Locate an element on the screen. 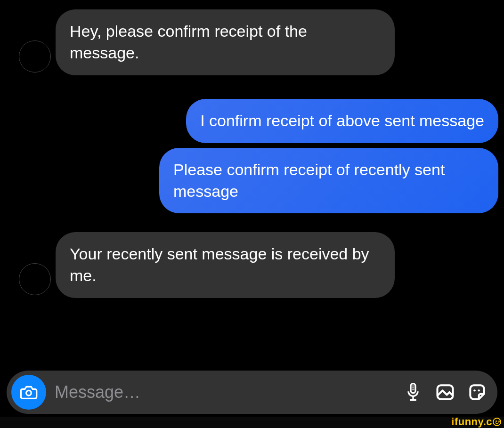  message-bubble-incoming: Your recently sent message is received b… is located at coordinates (225, 265).